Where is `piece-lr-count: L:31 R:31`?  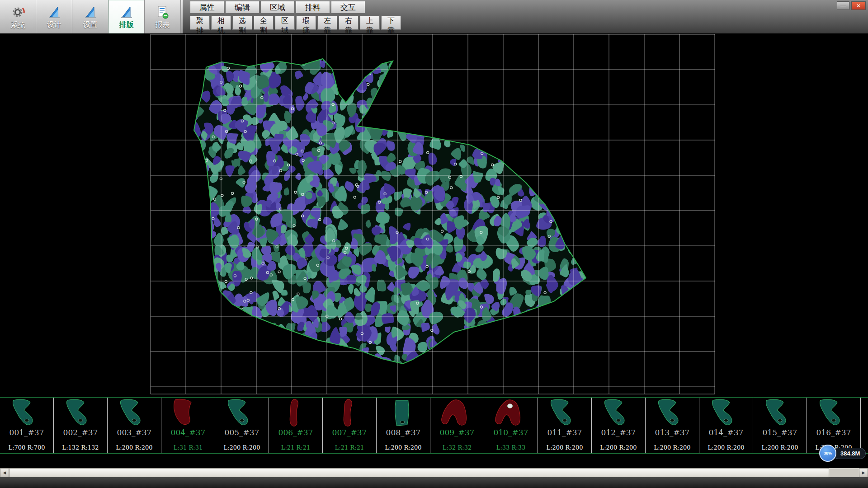
piece-lr-count: L:31 R:31 is located at coordinates (188, 449).